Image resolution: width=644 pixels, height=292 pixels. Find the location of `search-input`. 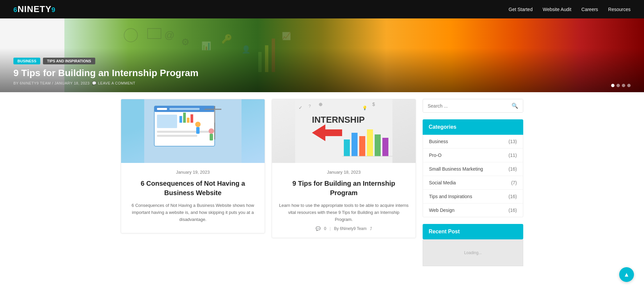

search-input is located at coordinates (465, 106).